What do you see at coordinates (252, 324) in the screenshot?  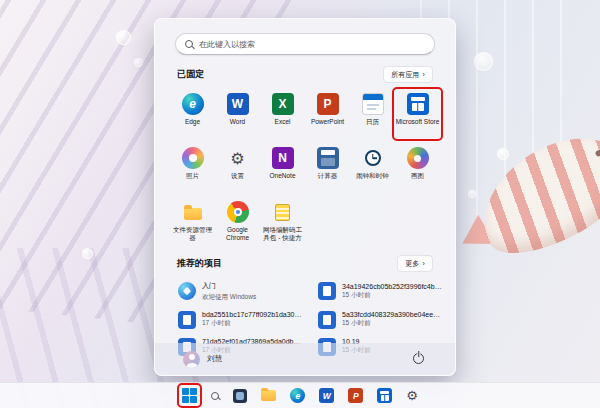 I see `recommended-item-subtitle: 17 小时前` at bounding box center [252, 324].